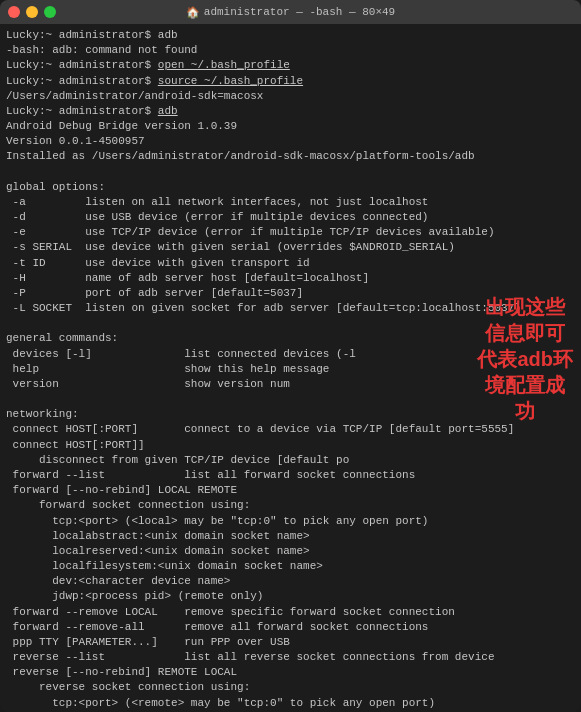  I want to click on line-38: jdwp:<process pid> (remote only), so click(290, 596).